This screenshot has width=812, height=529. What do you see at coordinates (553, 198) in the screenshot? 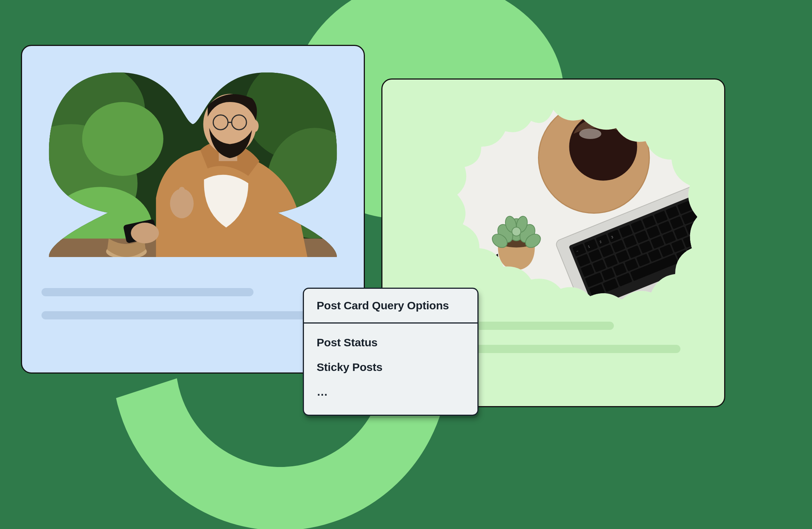
I see `desk-illustration: ~123` at bounding box center [553, 198].